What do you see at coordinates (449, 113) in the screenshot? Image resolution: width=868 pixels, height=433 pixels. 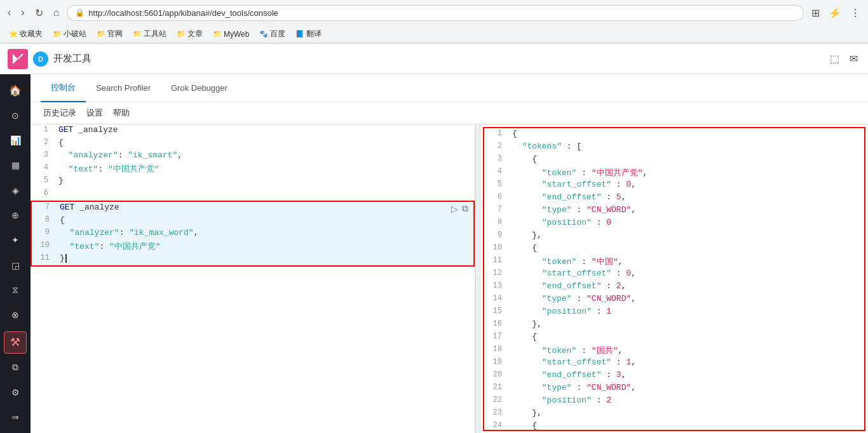 I see `toolbar: 历史记录 设置 帮助` at bounding box center [449, 113].